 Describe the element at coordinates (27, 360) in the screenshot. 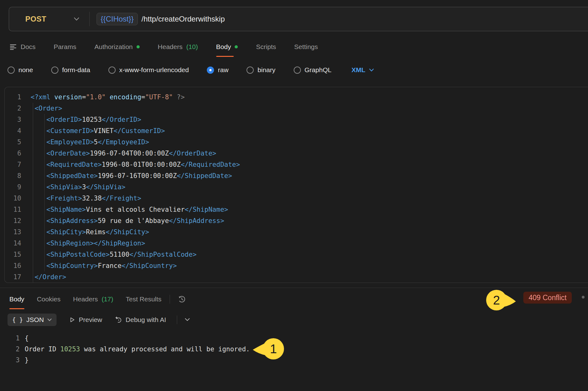

I see `code-token: }` at that location.